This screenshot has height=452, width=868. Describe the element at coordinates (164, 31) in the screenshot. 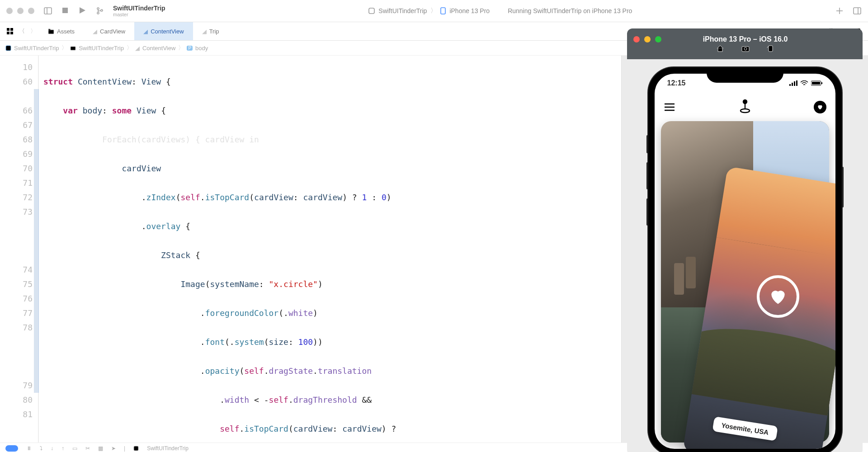

I see `tab-contentview: ◢ ContentView` at that location.